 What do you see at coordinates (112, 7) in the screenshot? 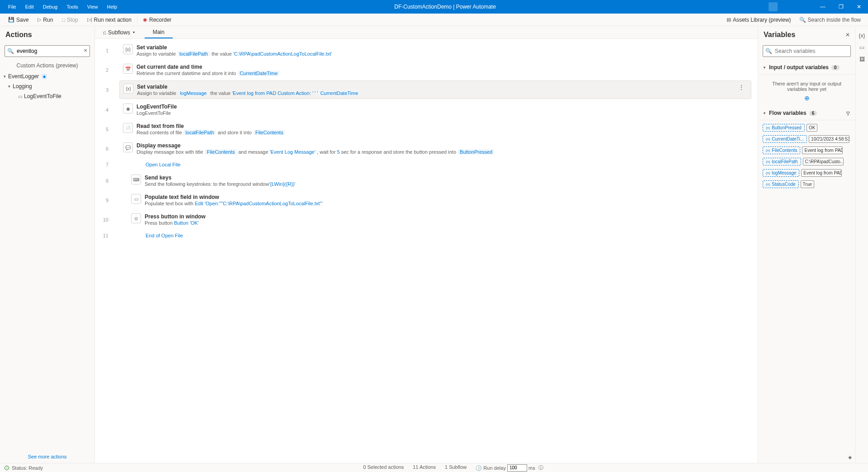
I see `menu-help: Help` at bounding box center [112, 7].